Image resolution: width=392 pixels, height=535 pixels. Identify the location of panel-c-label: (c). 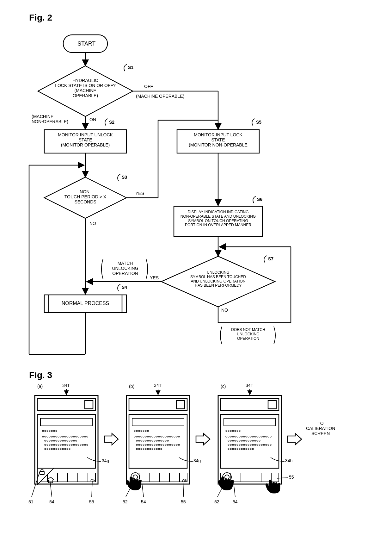
(223, 386).